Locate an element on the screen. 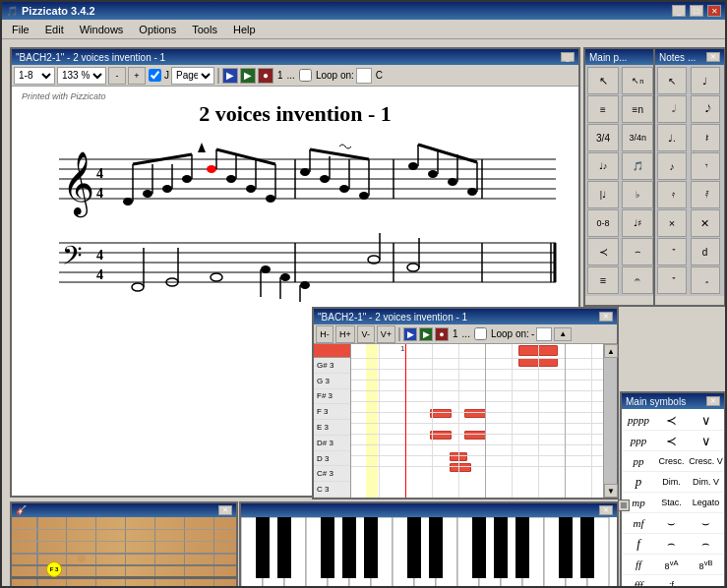  sym-cresc-v: Cresc. V is located at coordinates (706, 461).